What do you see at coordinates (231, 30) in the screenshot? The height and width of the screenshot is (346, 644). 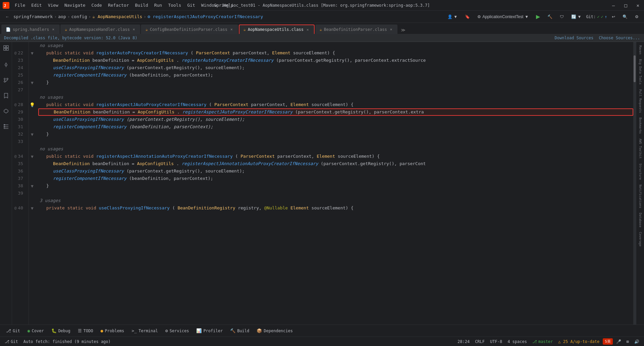 I see `tab-config-bean-close: ✕` at bounding box center [231, 30].